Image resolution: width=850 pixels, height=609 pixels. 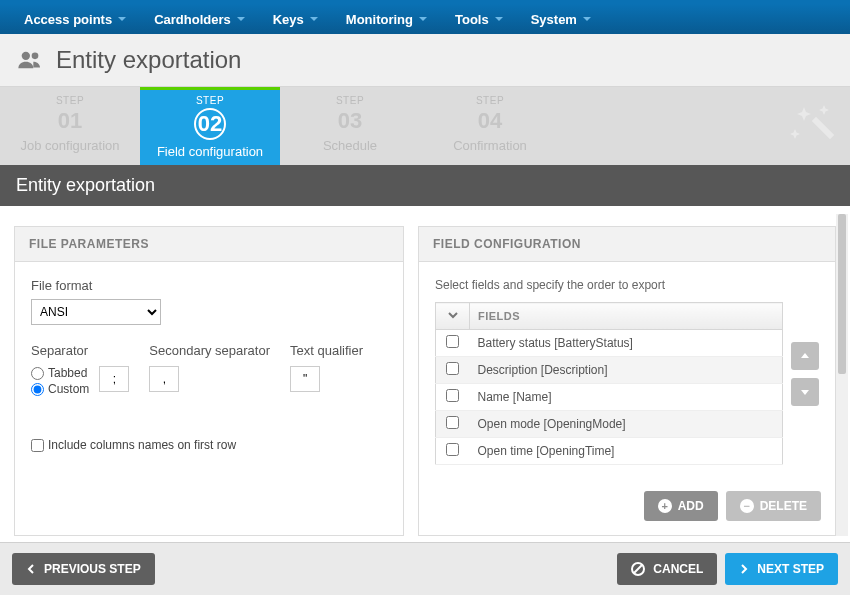 I want to click on wizard-steps: STEP 01 Job configuration STEP 02 Field …, so click(x=425, y=126).